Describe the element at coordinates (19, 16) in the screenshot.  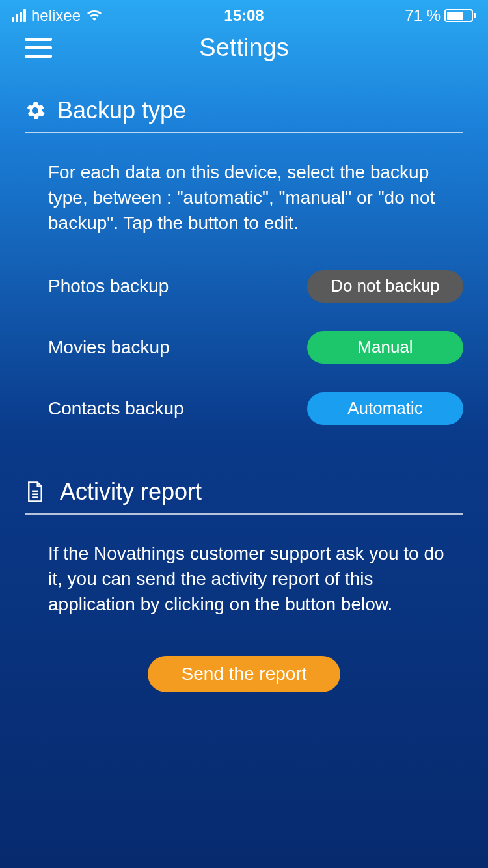
I see `signal-icon` at that location.